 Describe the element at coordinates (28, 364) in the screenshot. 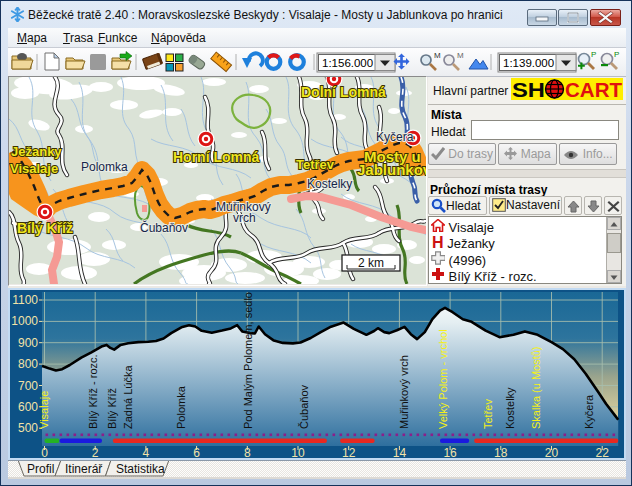

I see `svg-text: 800` at that location.